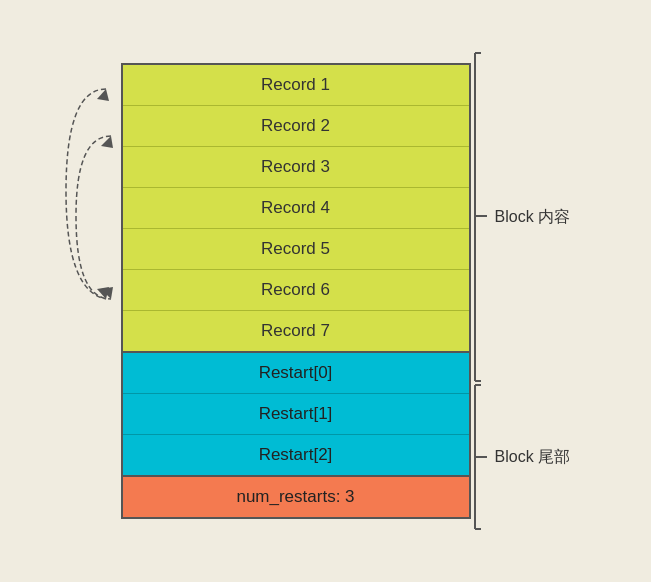  I want to click on record-label-7: Record 7, so click(296, 330).